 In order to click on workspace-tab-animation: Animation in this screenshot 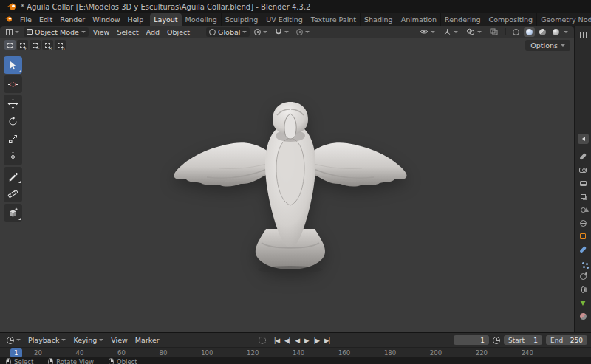, I will do `click(420, 19)`.